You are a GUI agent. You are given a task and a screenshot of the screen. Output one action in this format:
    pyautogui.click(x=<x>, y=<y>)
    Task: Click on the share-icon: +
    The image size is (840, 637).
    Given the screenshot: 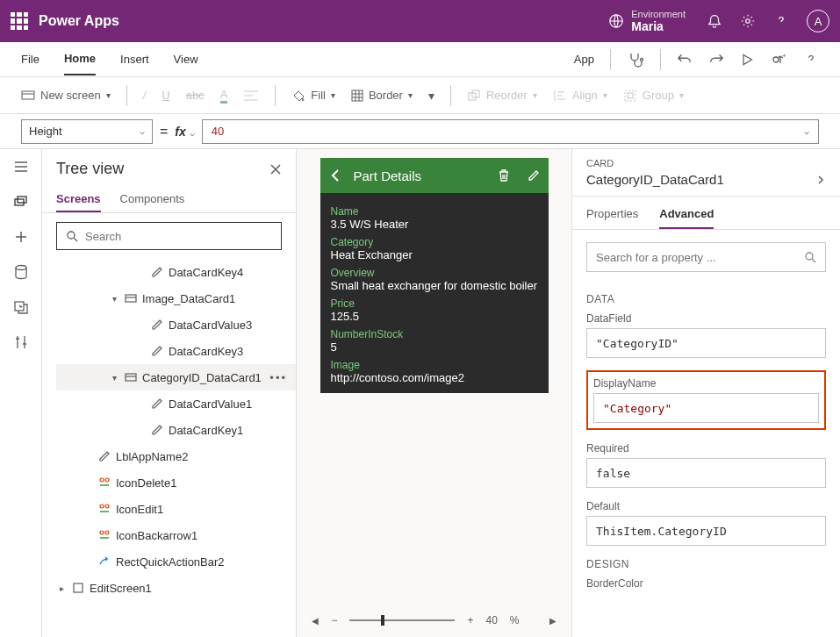 What is the action you would take?
    pyautogui.click(x=779, y=60)
    